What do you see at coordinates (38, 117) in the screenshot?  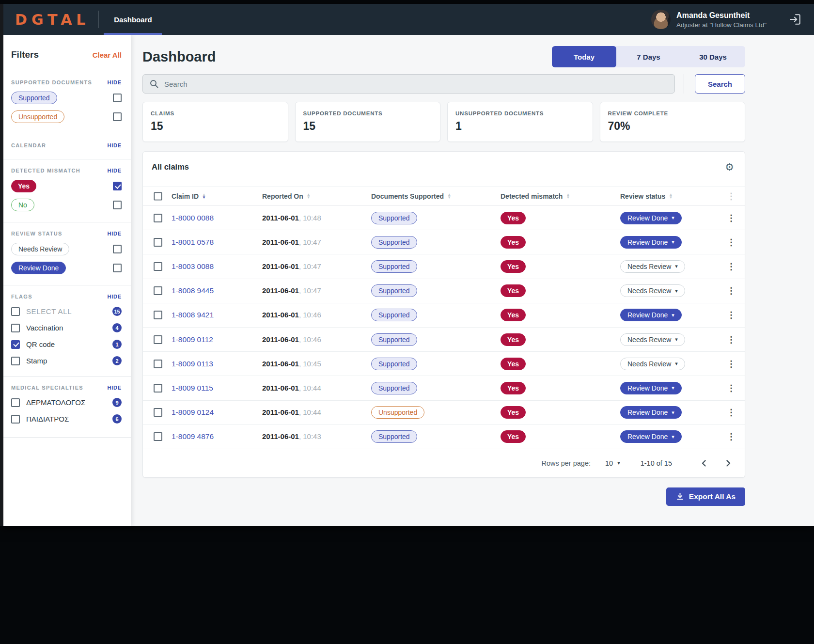 I see `filter-pill-unsupported: Unsupported` at bounding box center [38, 117].